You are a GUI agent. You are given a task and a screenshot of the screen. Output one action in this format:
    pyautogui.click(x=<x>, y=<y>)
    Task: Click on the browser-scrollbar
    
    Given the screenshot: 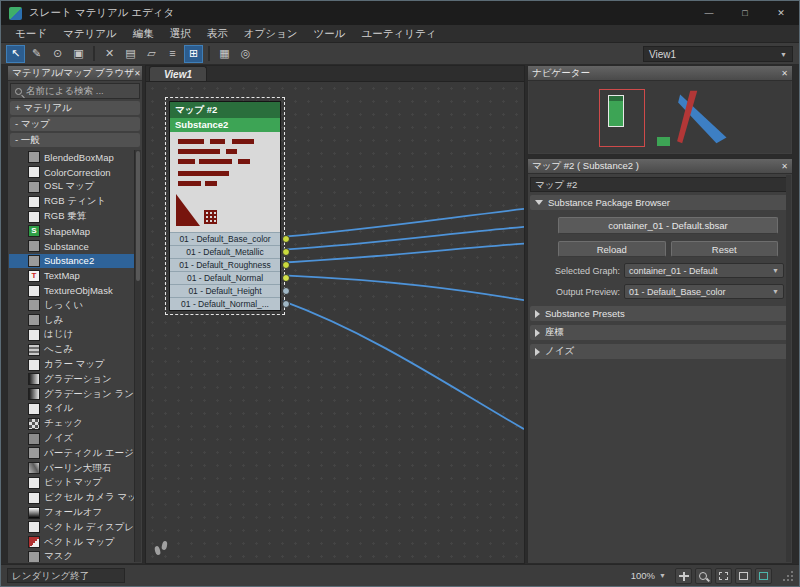 What is the action you would take?
    pyautogui.click(x=138, y=356)
    